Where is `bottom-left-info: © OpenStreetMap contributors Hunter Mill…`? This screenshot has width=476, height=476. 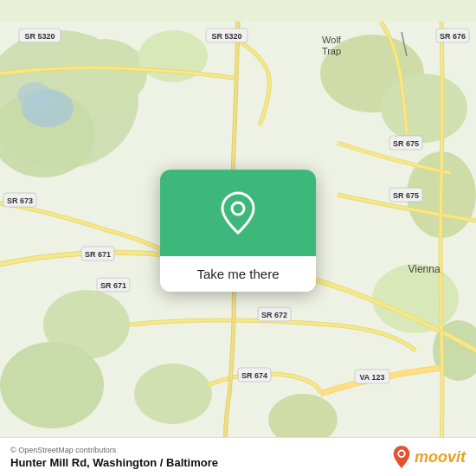
bottom-left-info: © OpenStreetMap contributors Hunter Mill… is located at coordinates (114, 457).